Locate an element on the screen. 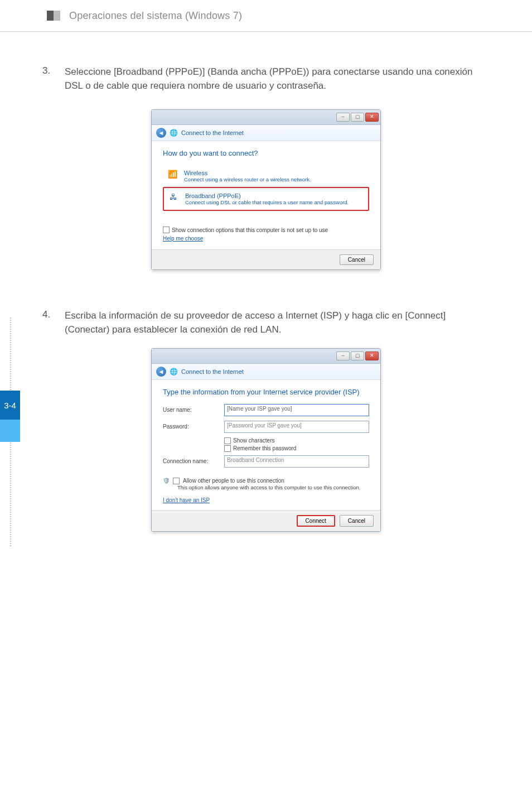 The width and height of the screenshot is (532, 799). broadband-sub: Connect using DSL or cable that requires… is located at coordinates (267, 202).